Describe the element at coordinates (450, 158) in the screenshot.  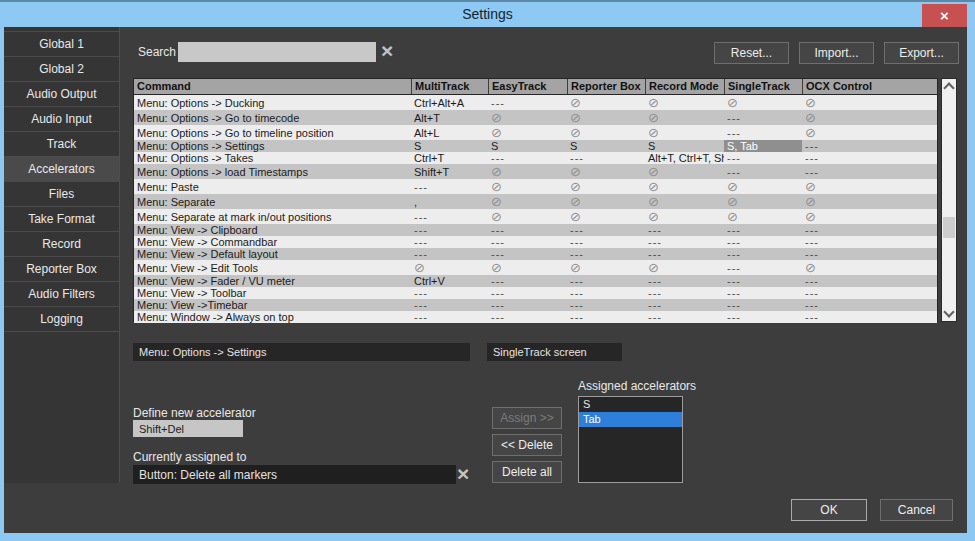
I see `accelerator-cell: Ctrl+T` at that location.